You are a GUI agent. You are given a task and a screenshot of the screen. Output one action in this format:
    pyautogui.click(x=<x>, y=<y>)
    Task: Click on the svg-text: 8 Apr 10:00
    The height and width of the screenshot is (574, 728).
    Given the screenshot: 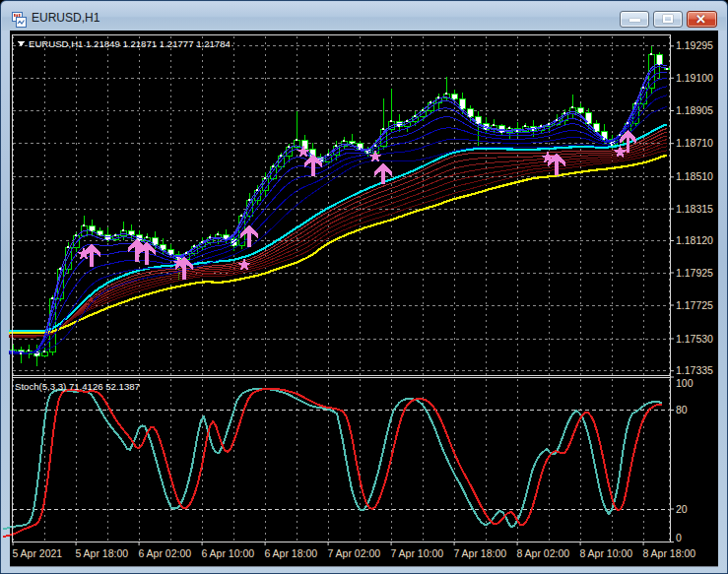 What is the action you would take?
    pyautogui.click(x=606, y=553)
    